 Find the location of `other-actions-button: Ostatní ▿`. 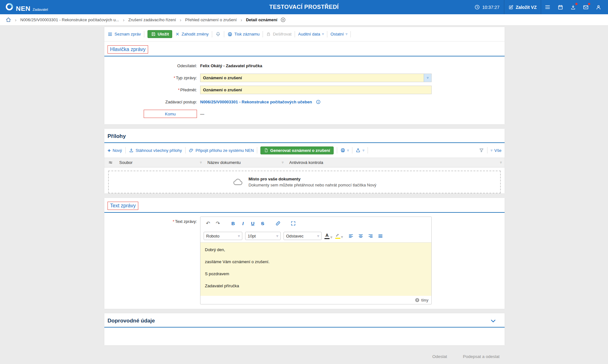

other-actions-button: Ostatní ▿ is located at coordinates (339, 34).